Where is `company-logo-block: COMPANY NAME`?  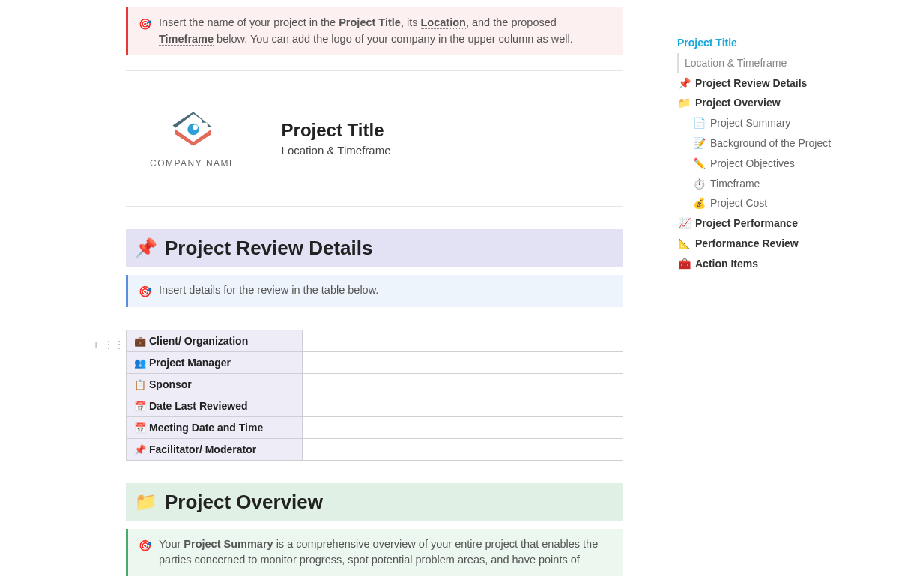 company-logo-block: COMPANY NAME is located at coordinates (193, 139).